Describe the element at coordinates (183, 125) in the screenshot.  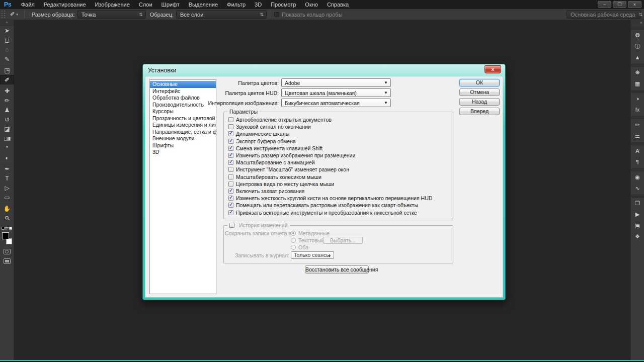
I see `category-units: Единицы измерения и линейки` at that location.